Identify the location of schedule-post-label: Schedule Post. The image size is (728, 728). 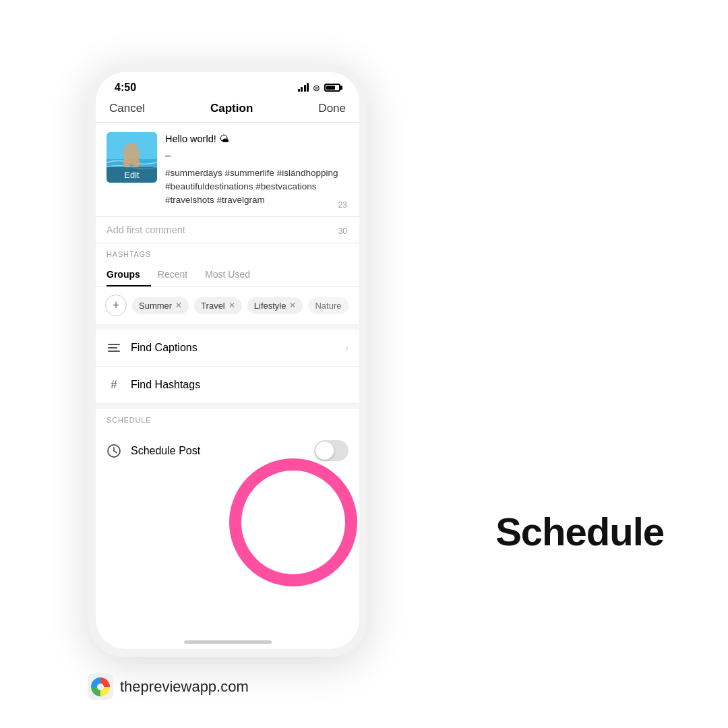
(166, 451).